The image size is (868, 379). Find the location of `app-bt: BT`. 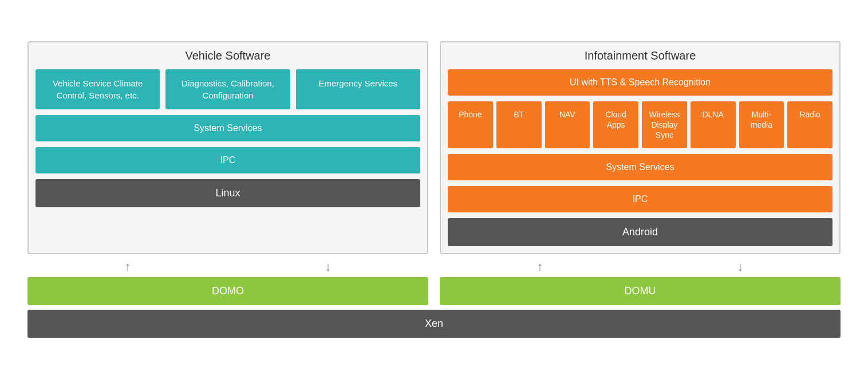

app-bt: BT is located at coordinates (519, 125).